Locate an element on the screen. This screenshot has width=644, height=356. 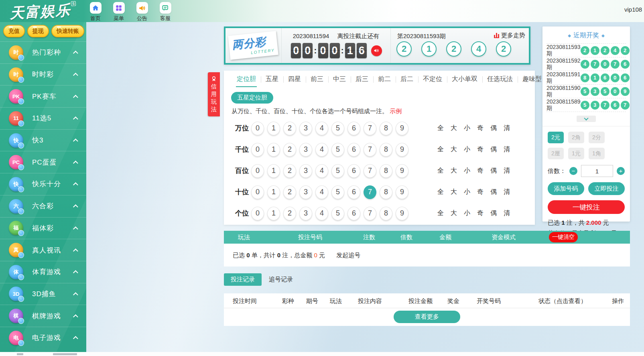
sidebar-item-kuai3: 快 快3 is located at coordinates (43, 140).